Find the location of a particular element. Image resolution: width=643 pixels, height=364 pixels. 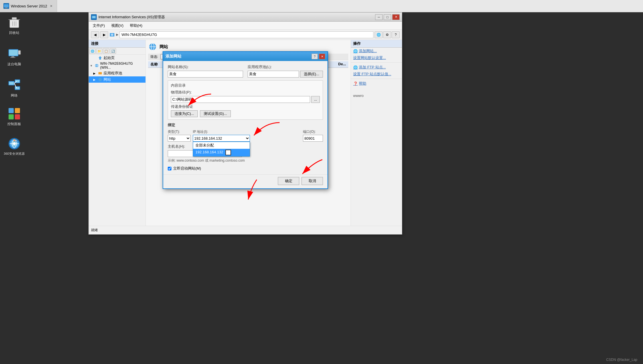

toolbar-btn-2: ⚙ is located at coordinates (387, 35).